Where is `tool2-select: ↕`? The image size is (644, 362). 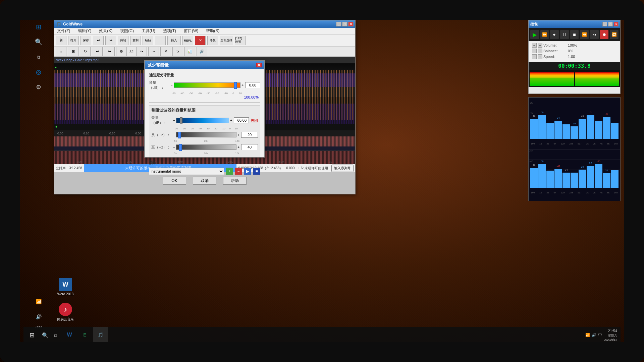
tool2-select: ↕ is located at coordinates (61, 52).